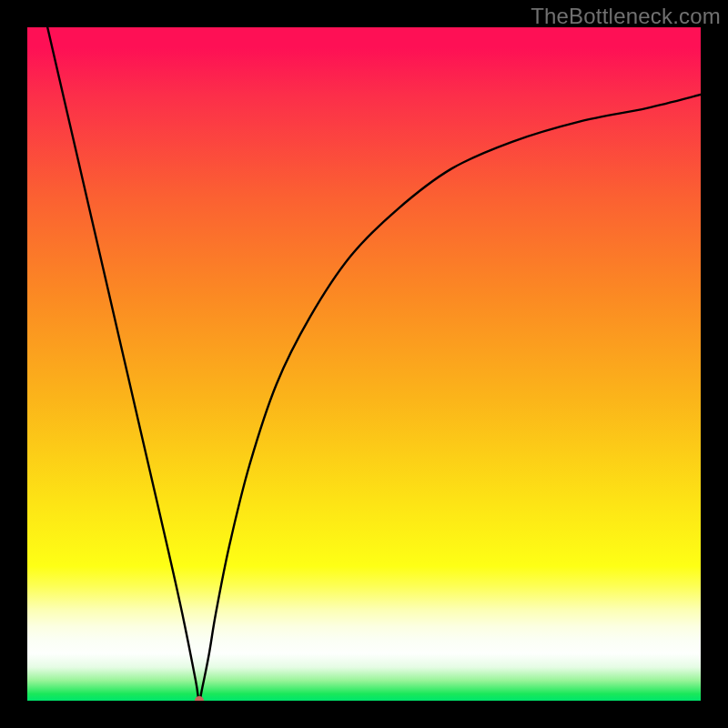 This screenshot has height=728, width=728. Describe the element at coordinates (626, 16) in the screenshot. I see `watermark-text: TheBottleneck.com` at that location.